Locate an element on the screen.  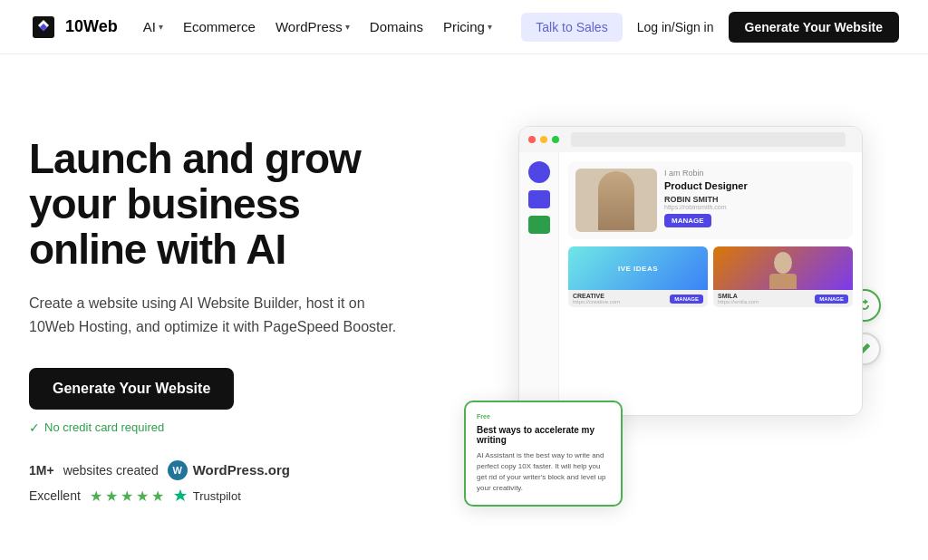
manage-button-main: MANAGE is located at coordinates (688, 221).